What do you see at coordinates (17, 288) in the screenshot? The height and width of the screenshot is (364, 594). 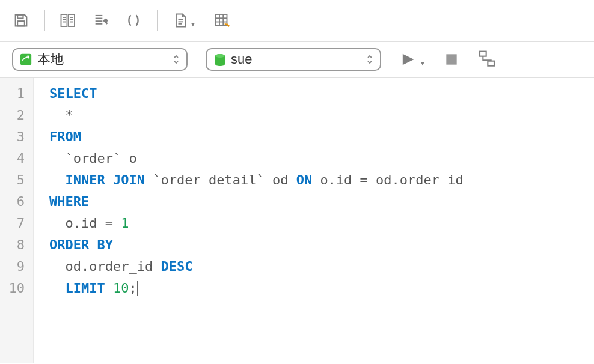 I see `line-number: 10` at bounding box center [17, 288].